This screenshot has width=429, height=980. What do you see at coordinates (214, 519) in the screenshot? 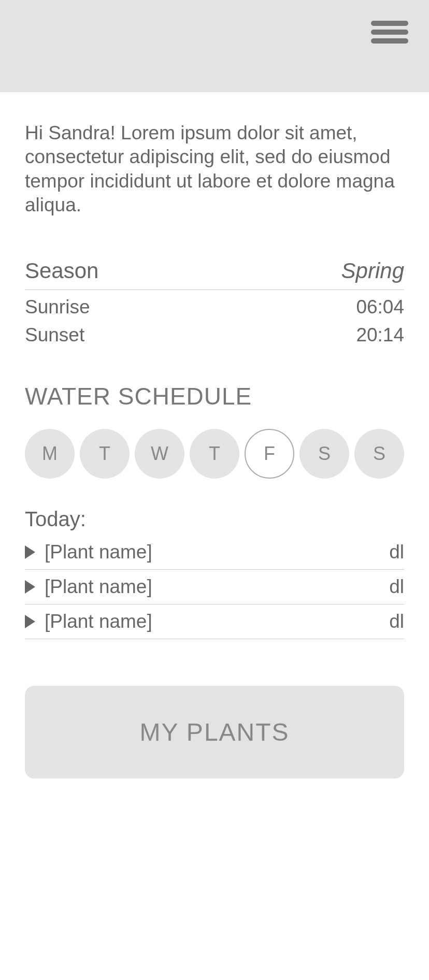
I see `today-label: Today:` at bounding box center [214, 519].